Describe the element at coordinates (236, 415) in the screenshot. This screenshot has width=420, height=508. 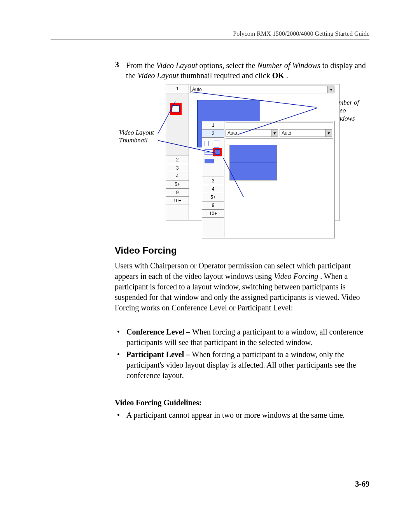
I see `t: A participant cannot appear in two or mo…` at that location.